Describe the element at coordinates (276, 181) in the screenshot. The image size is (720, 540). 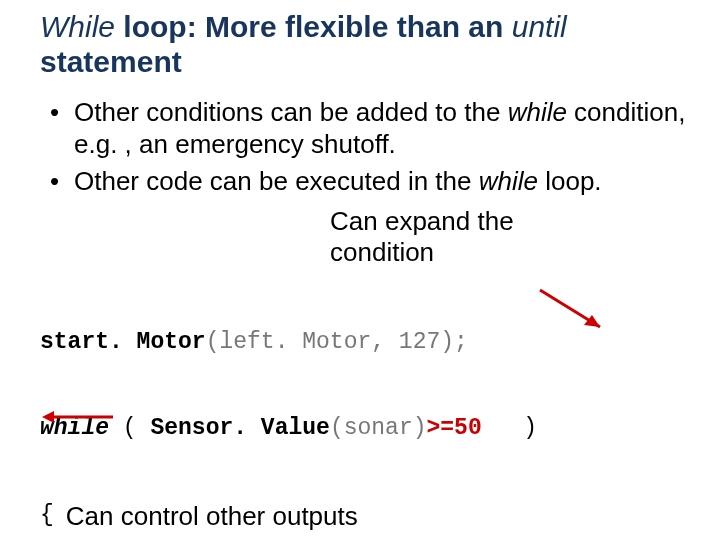
I see `bullet-2-pre: Other code can be executed in the` at that location.